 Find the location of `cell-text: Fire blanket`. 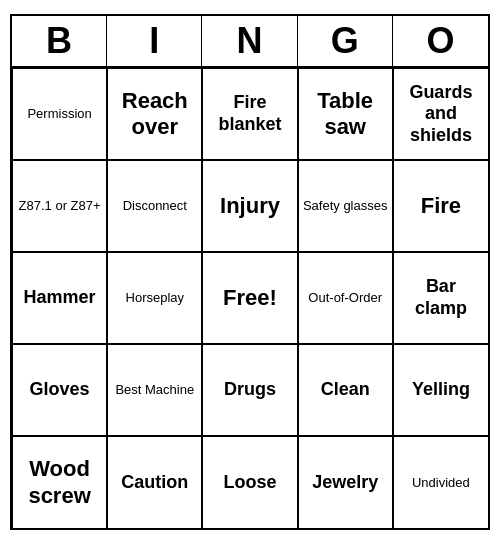

cell-text: Fire blanket is located at coordinates (250, 114).